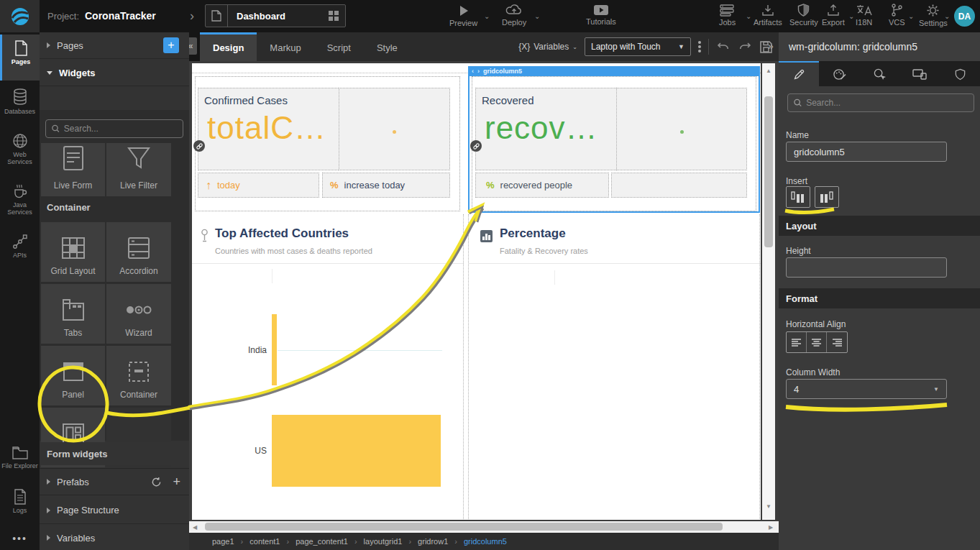 The width and height of the screenshot is (980, 550). Describe the element at coordinates (275, 349) in the screenshot. I see `bar-india` at that location.